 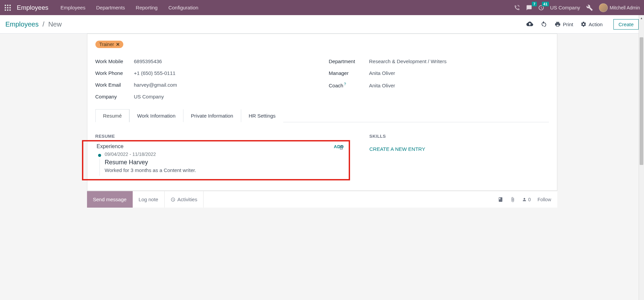 I want to click on work-email-value: harvey@gmail.com, so click(x=156, y=85).